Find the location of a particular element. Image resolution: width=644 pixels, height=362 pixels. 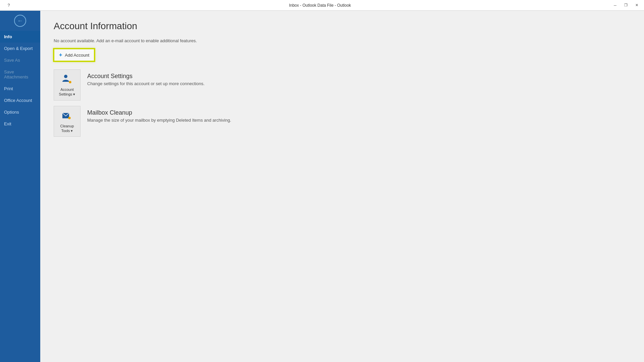

account-settings-button: Account Settings ▾ is located at coordinates (67, 85).